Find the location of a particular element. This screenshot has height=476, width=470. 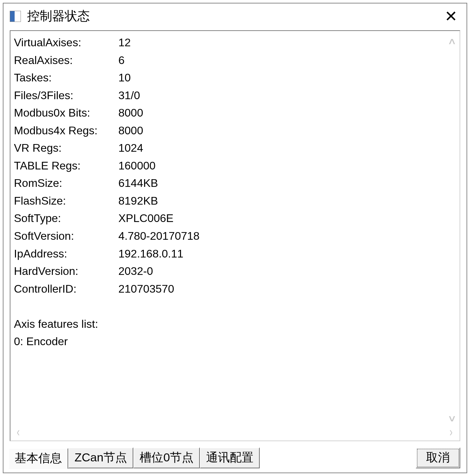

dialog-title: 控制器状态 is located at coordinates (233, 16).